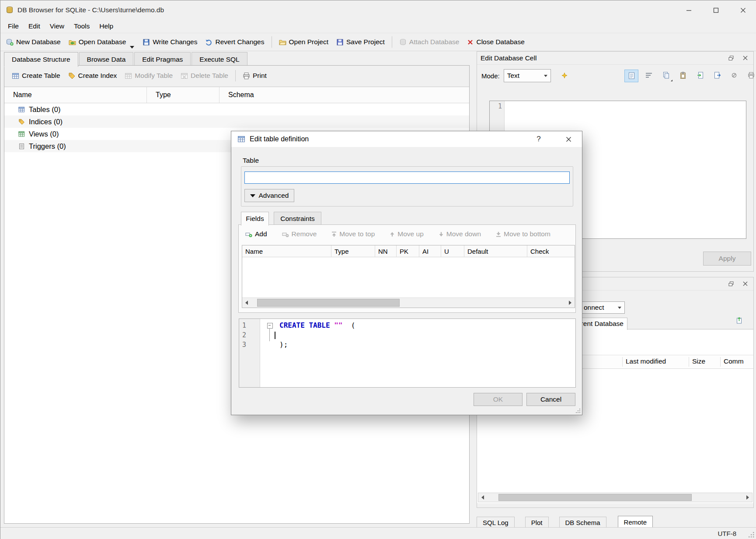 This screenshot has width=756, height=539. I want to click on col-pk: PK, so click(408, 251).